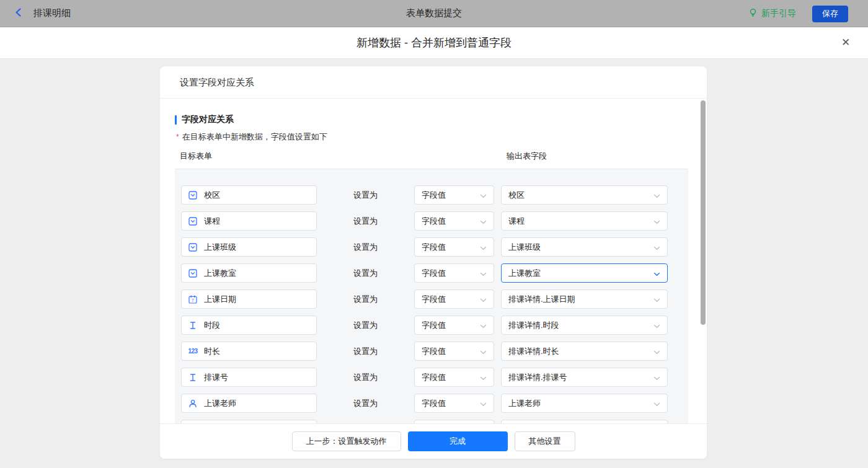 This screenshot has height=468, width=868. Describe the element at coordinates (19, 14) in the screenshot. I see `back-button` at that location.